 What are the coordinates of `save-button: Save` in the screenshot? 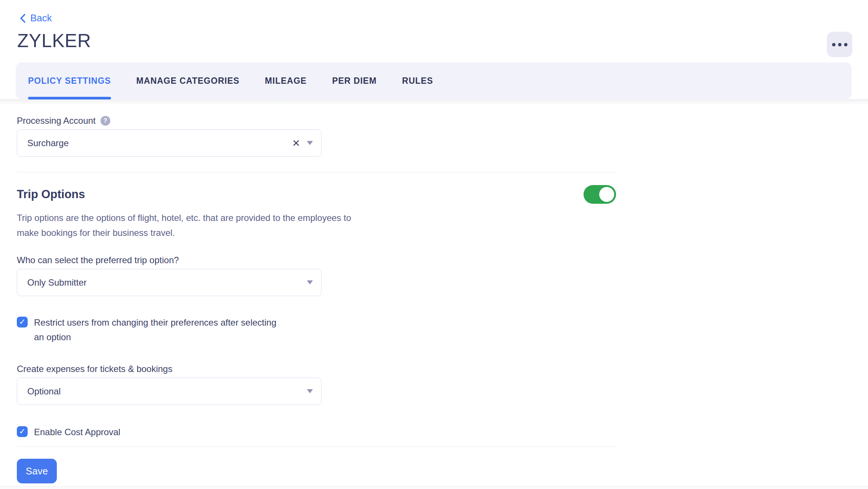 It's located at (37, 471).